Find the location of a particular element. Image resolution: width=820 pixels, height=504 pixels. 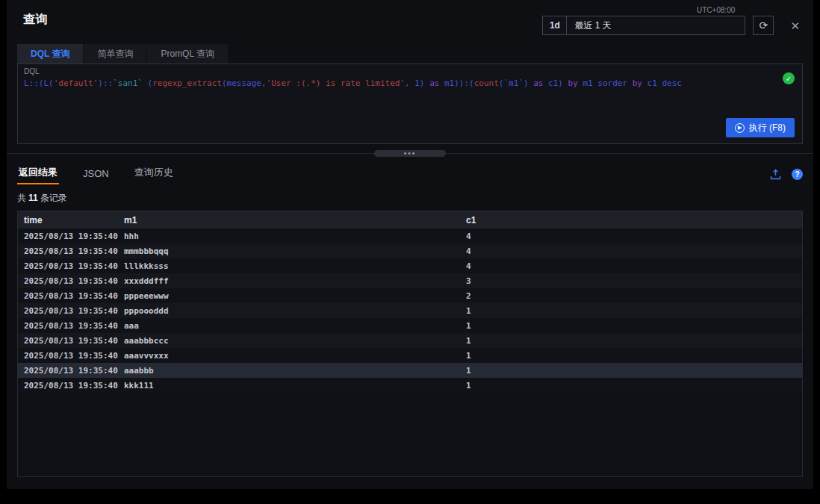

results-tabbar: 返回结果 JSON 查询历史 ? is located at coordinates (410, 174).